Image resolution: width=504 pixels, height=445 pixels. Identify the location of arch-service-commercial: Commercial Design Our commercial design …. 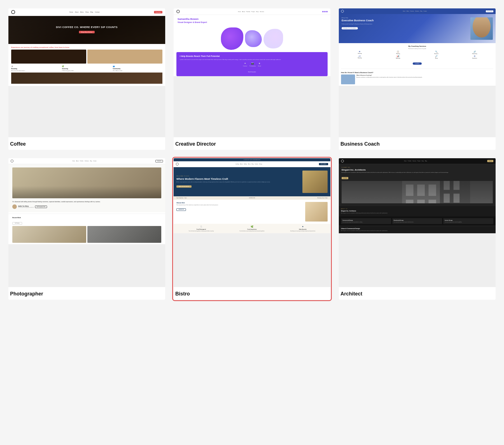
(366, 221).